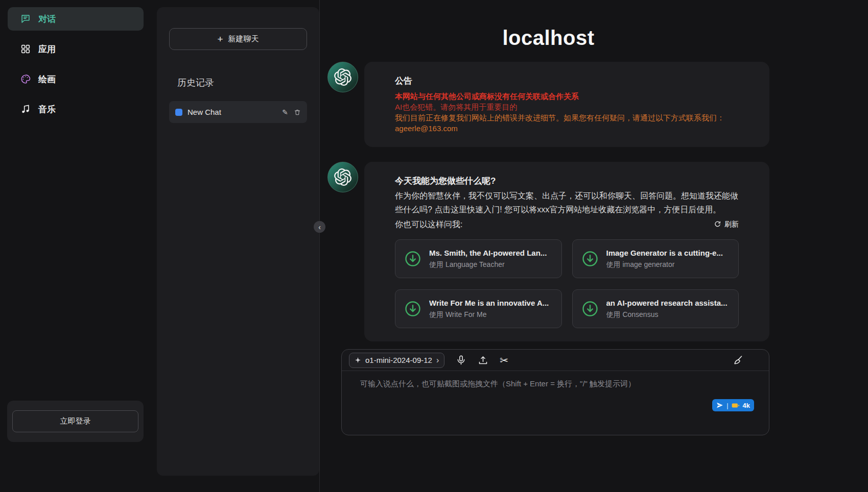 This screenshot has width=868, height=492. I want to click on palette-icon, so click(26, 79).